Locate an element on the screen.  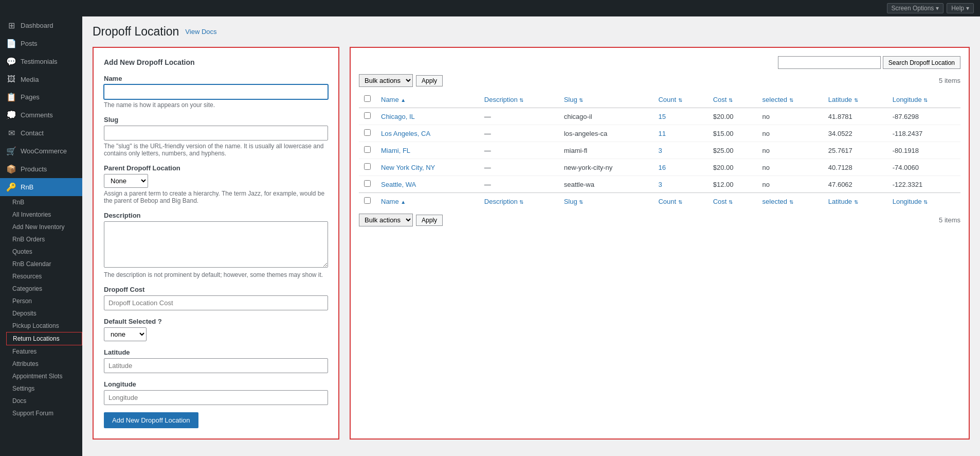
help-label: Help is located at coordinates (957, 8).